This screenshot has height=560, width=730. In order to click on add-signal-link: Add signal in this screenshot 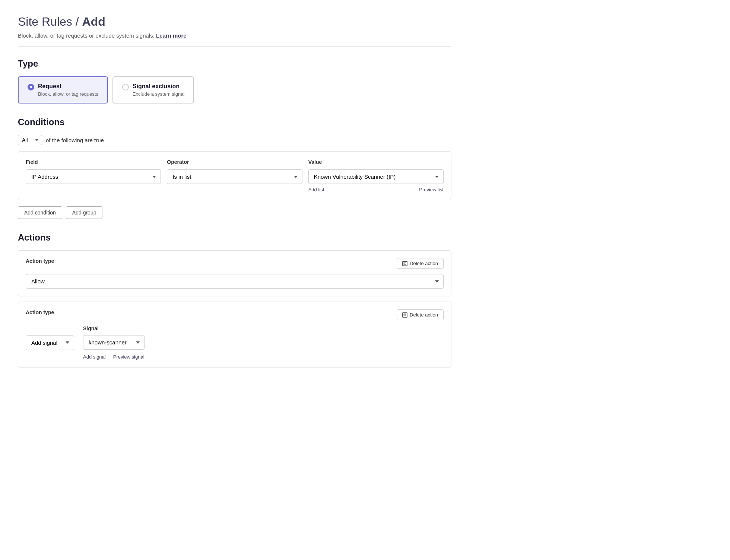, I will do `click(95, 357)`.